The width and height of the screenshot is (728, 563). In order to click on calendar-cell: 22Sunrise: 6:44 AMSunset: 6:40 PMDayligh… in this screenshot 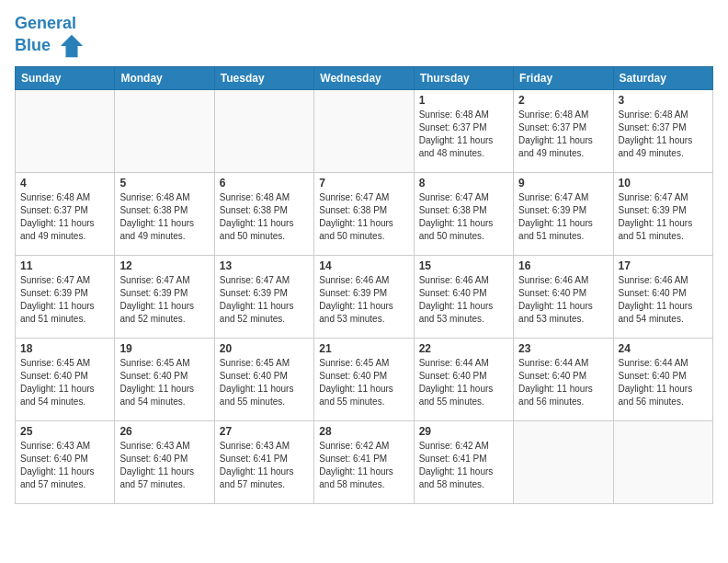, I will do `click(463, 379)`.